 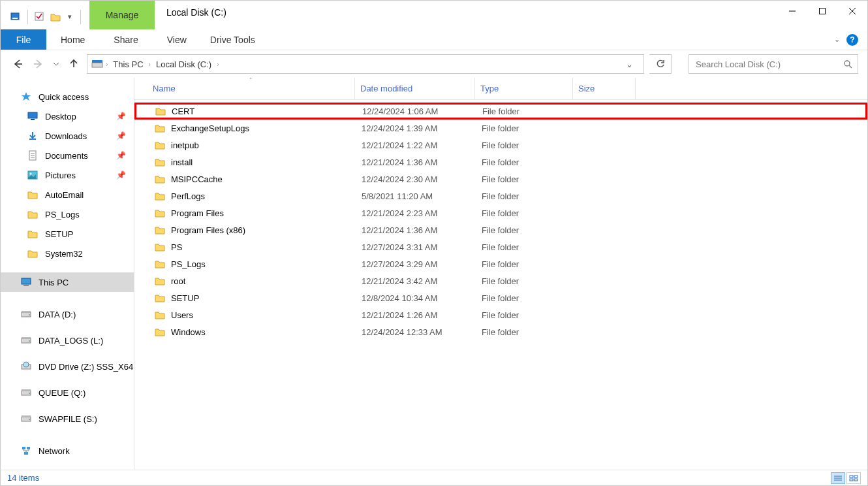 I want to click on sidebar-item: Pictures📌, so click(x=67, y=175).